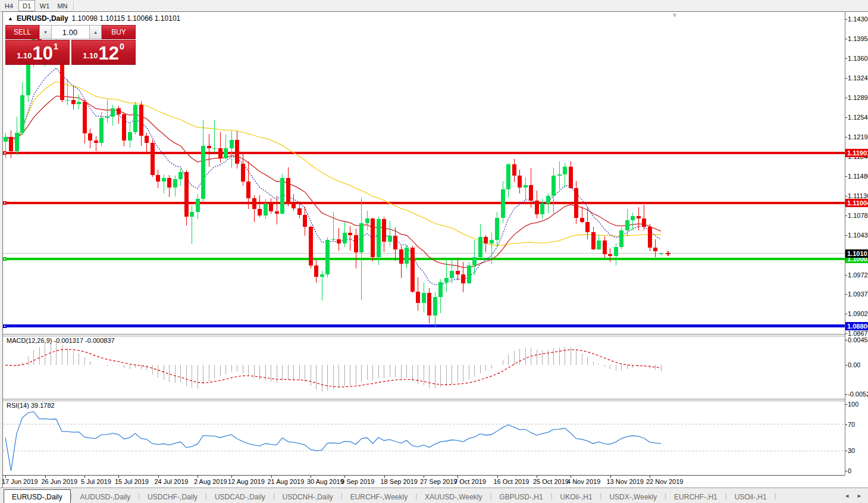 This screenshot has width=868, height=503. I want to click on timeframe-button-mn: MN, so click(62, 6).